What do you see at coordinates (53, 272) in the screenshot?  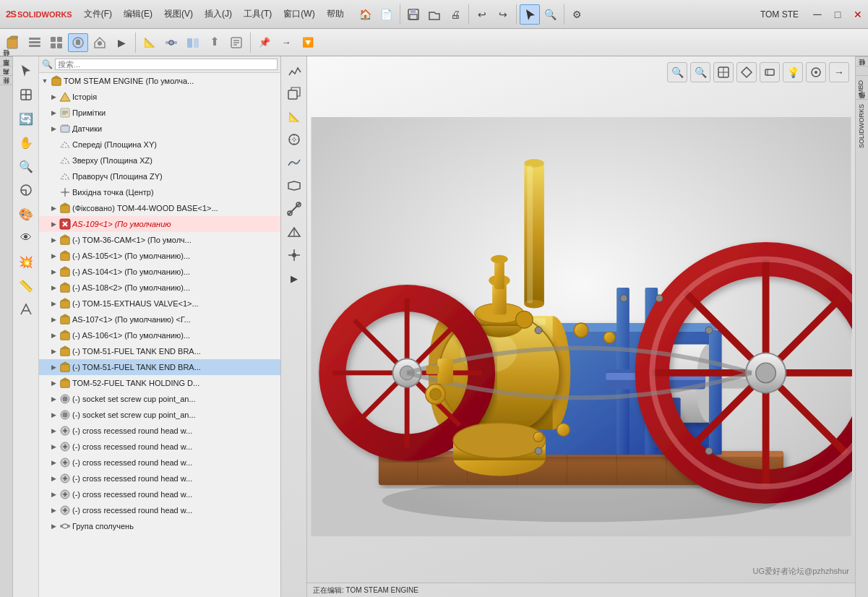 I see `arrow-as104: ▶` at bounding box center [53, 272].